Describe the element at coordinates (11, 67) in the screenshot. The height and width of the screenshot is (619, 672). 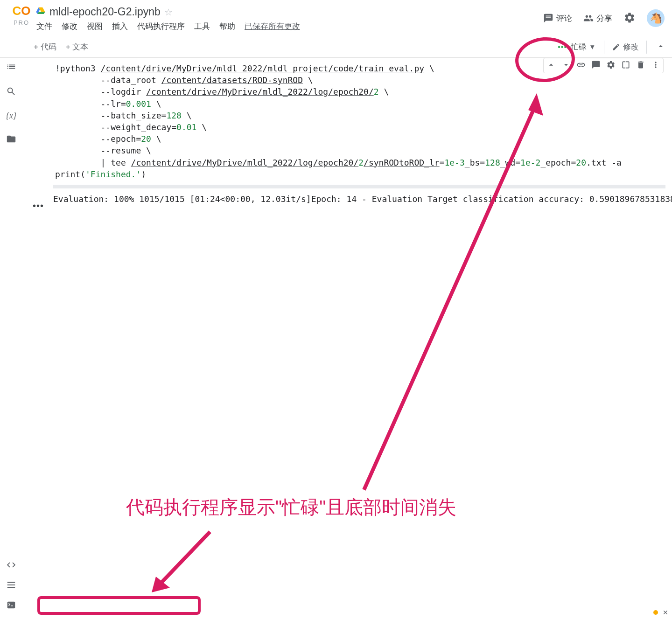
I see `toc-icon` at that location.